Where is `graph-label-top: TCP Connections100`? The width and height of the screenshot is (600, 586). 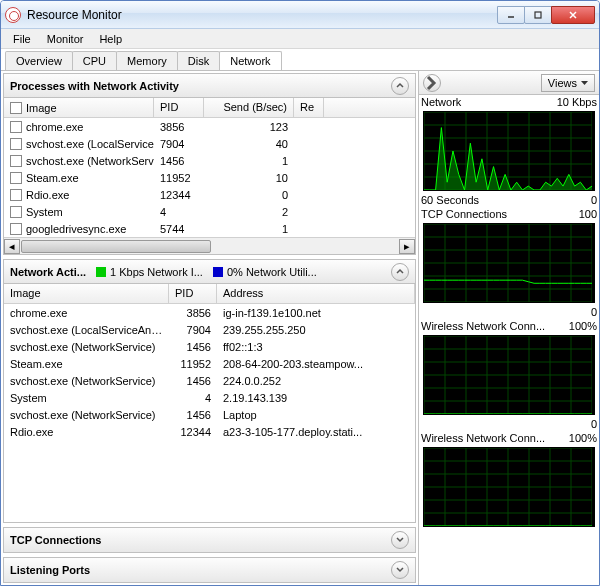
graph-label-top: TCP Connections100 is located at coordinates (509, 214).